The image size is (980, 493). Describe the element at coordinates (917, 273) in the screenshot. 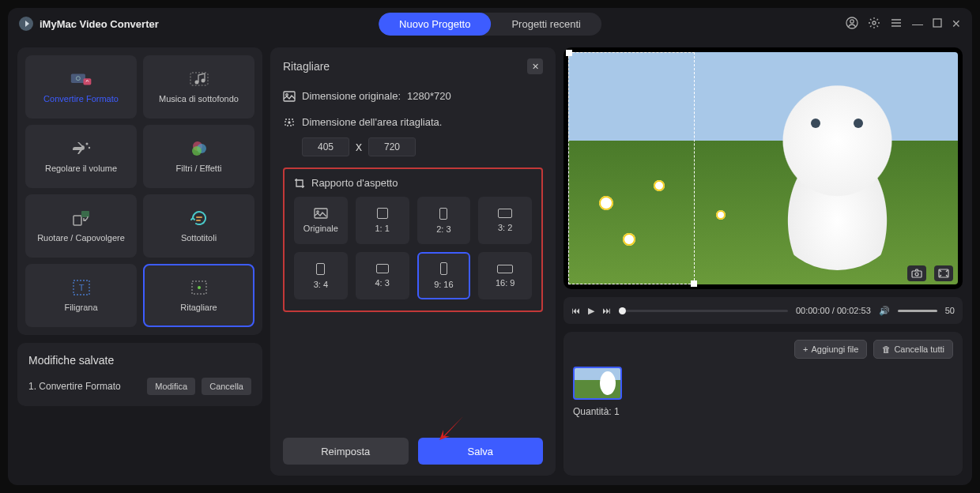

I see `snapshot-icon` at that location.